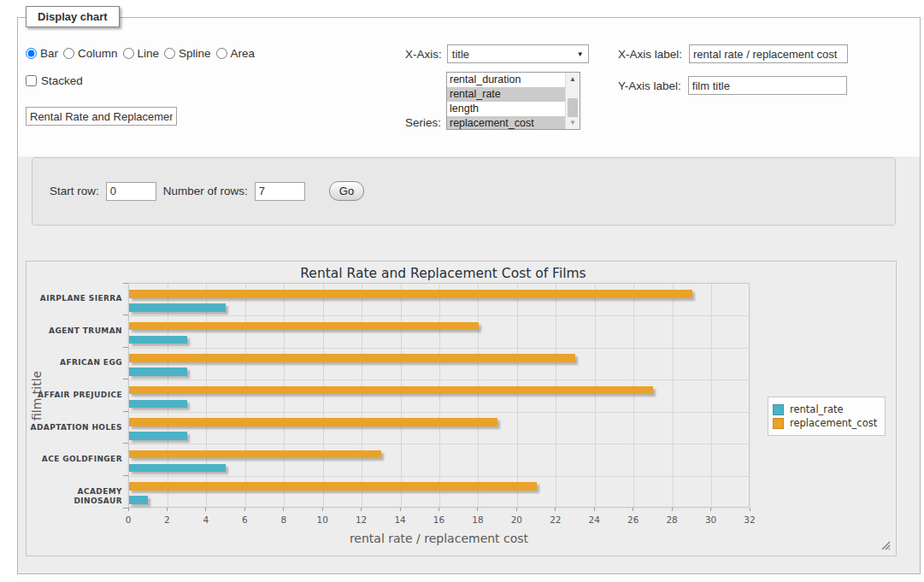  What do you see at coordinates (439, 538) in the screenshot?
I see `x-axis-title: rental rate / replacement cost` at bounding box center [439, 538].